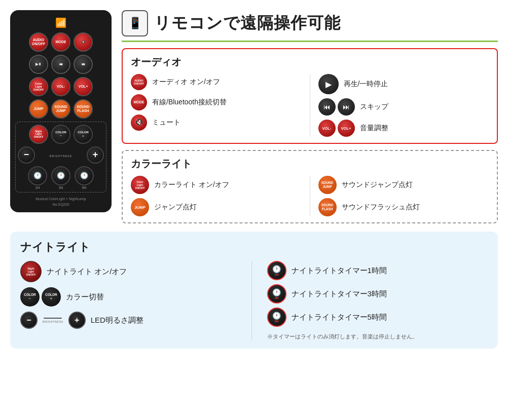 This screenshot has width=508, height=420. Describe the element at coordinates (247, 23) in the screenshot. I see `page-title: リモコンで遠隔操作可能` at that location.